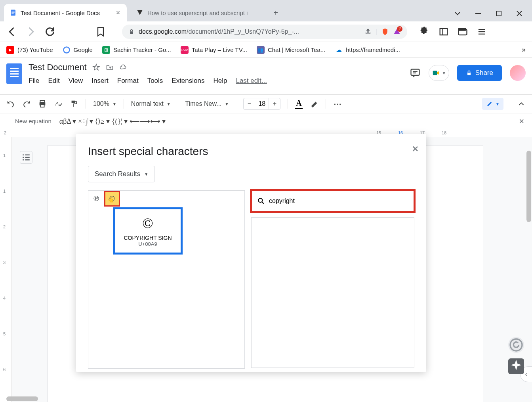  I want to click on character-result-item: ℗, so click(96, 199).